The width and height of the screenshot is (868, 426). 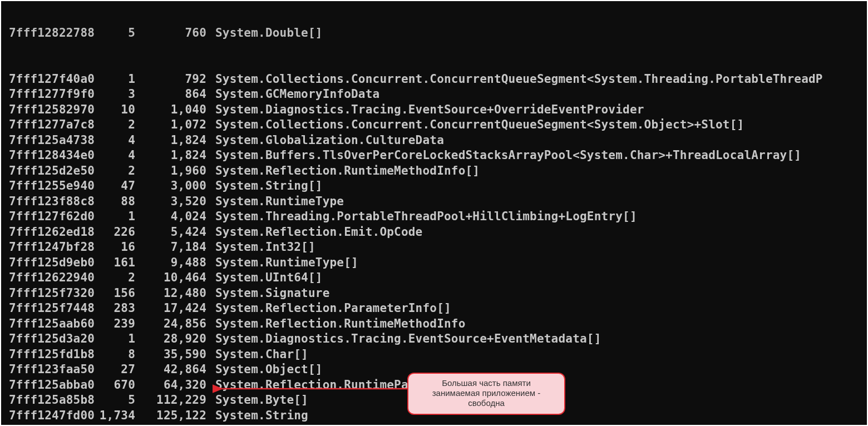 What do you see at coordinates (486, 403) in the screenshot?
I see `callout-line: свободна` at bounding box center [486, 403].